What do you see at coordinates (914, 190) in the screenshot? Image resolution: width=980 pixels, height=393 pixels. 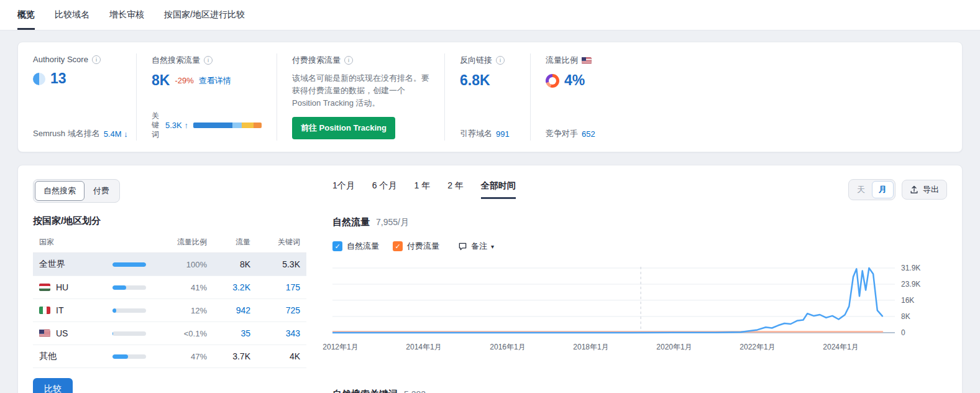 I see `export-icon` at bounding box center [914, 190].